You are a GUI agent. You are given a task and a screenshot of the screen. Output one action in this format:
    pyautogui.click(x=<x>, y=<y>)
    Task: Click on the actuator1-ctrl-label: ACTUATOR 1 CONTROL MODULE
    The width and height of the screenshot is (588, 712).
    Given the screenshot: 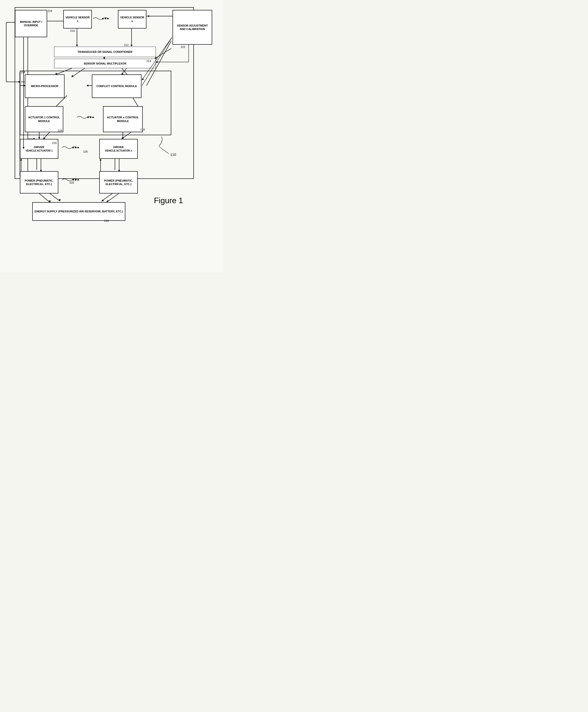 What is the action you would take?
    pyautogui.click(x=44, y=119)
    